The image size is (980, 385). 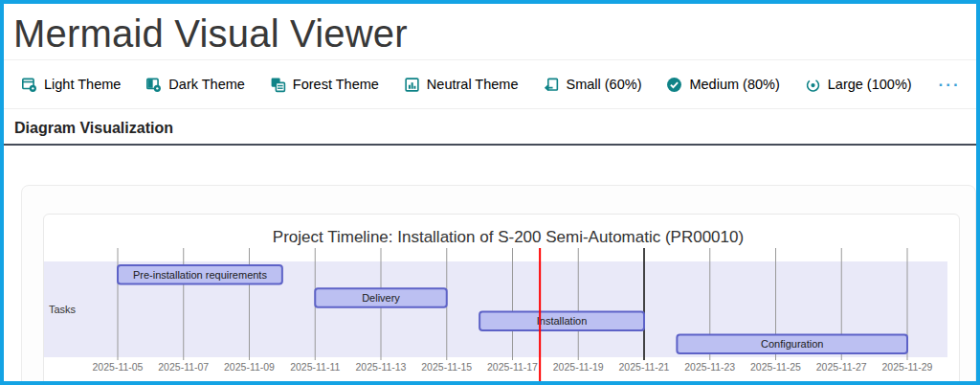 What do you see at coordinates (949, 84) in the screenshot?
I see `toolbar-overflow-button: ···` at bounding box center [949, 84].